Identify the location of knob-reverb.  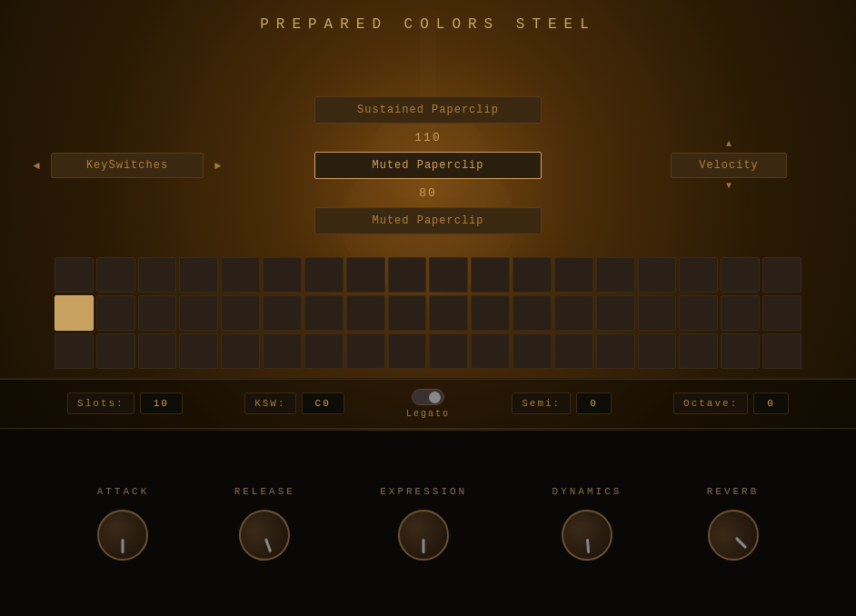
(732, 534).